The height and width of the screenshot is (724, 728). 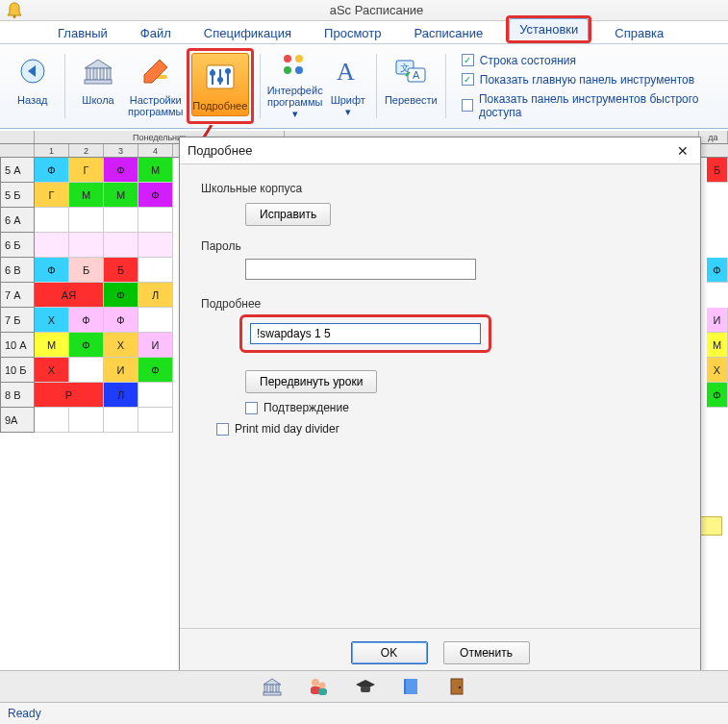 I want to click on tab-schedule: Расписание, so click(x=448, y=33).